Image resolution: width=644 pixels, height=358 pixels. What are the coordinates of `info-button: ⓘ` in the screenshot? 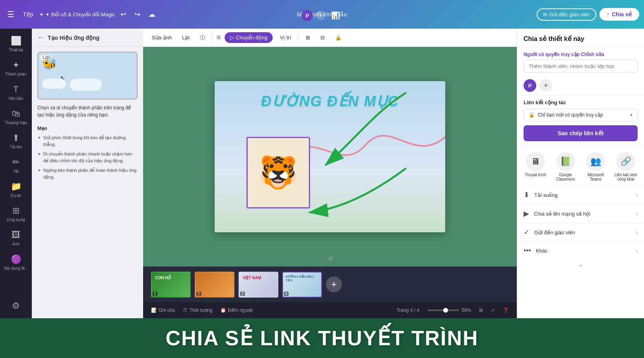 It's located at (203, 38).